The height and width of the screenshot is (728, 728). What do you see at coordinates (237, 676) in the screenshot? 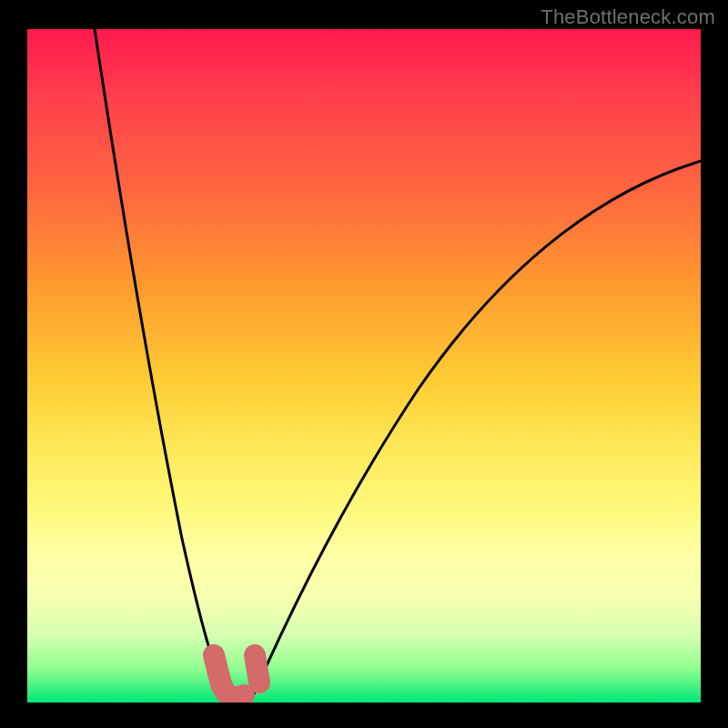
I see `trough-marker` at bounding box center [237, 676].